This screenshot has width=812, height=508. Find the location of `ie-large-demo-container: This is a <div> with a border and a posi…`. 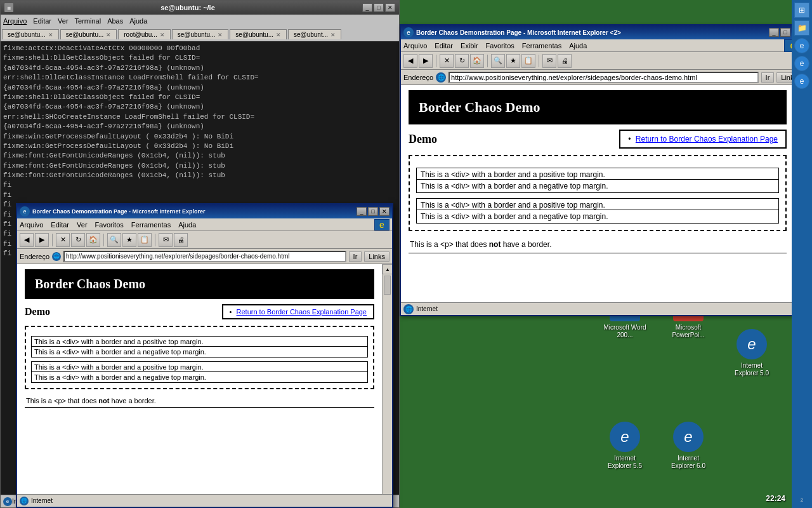

ie-large-demo-container: This is a <div> with a border and a posi… is located at coordinates (598, 193).